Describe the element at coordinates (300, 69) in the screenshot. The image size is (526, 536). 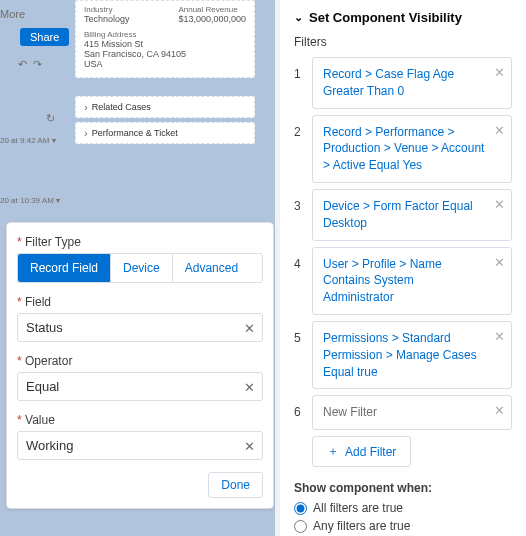
I see `filter-number: 1` at that location.